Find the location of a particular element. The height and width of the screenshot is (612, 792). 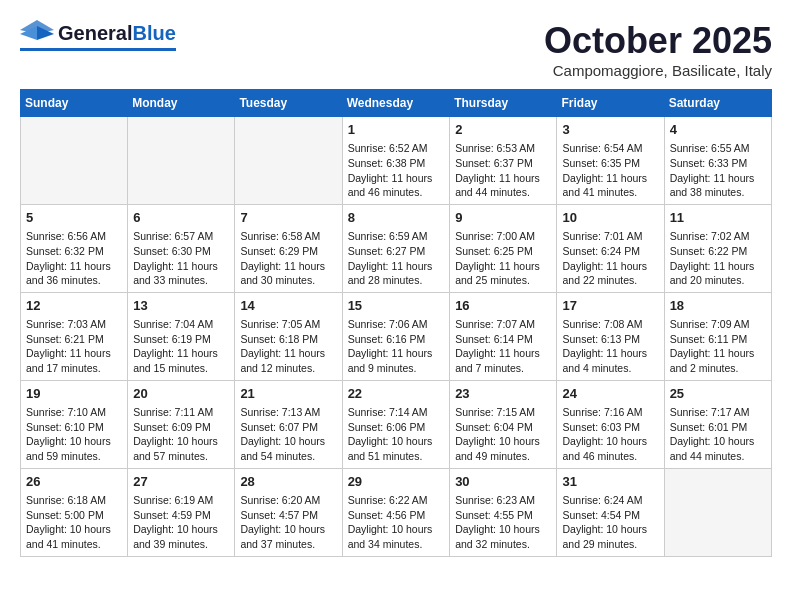

calendar-cell: 1Sunrise: 6:52 AM Sunset: 6:38 PM Daylig… is located at coordinates (396, 161).